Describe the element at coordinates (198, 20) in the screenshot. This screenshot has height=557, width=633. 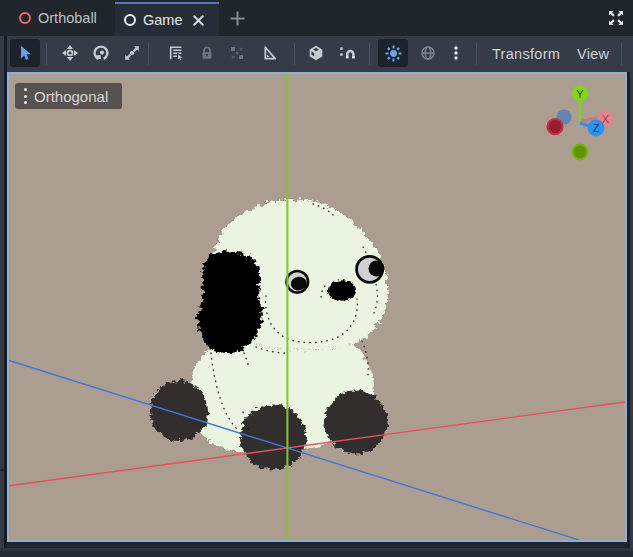
I see `close-icon` at that location.